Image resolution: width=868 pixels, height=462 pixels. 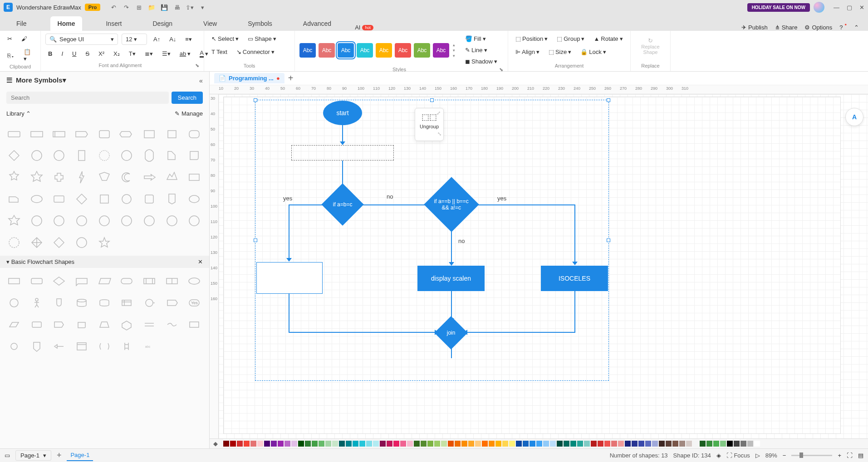 What do you see at coordinates (593, 52) in the screenshot?
I see `lock-dropdown: 🔒 Lock ▾` at bounding box center [593, 52].